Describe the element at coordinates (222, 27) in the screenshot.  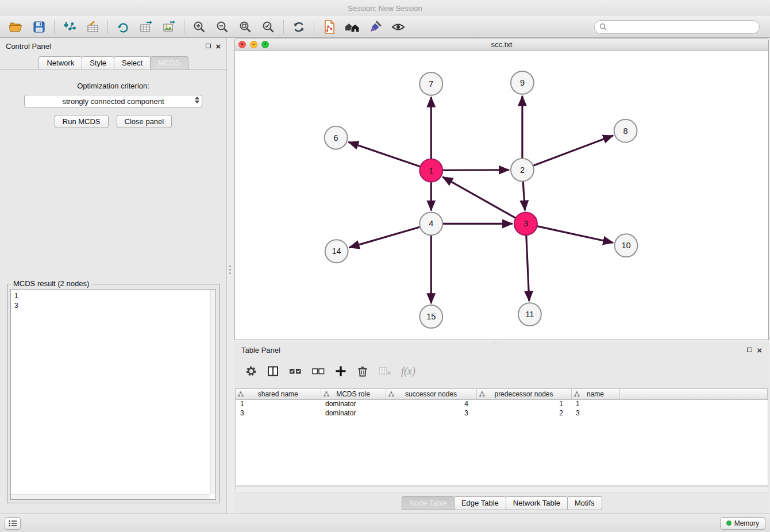
I see `zoom-out-button` at that location.